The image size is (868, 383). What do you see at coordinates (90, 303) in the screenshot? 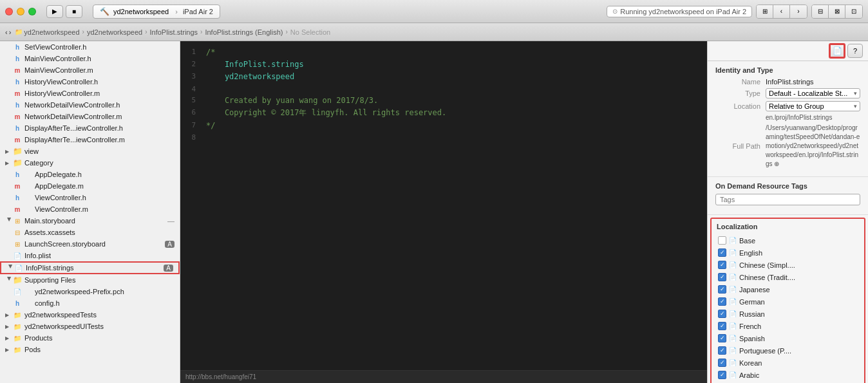
I see `sidebar-item-configh: h config.h` at bounding box center [90, 303].